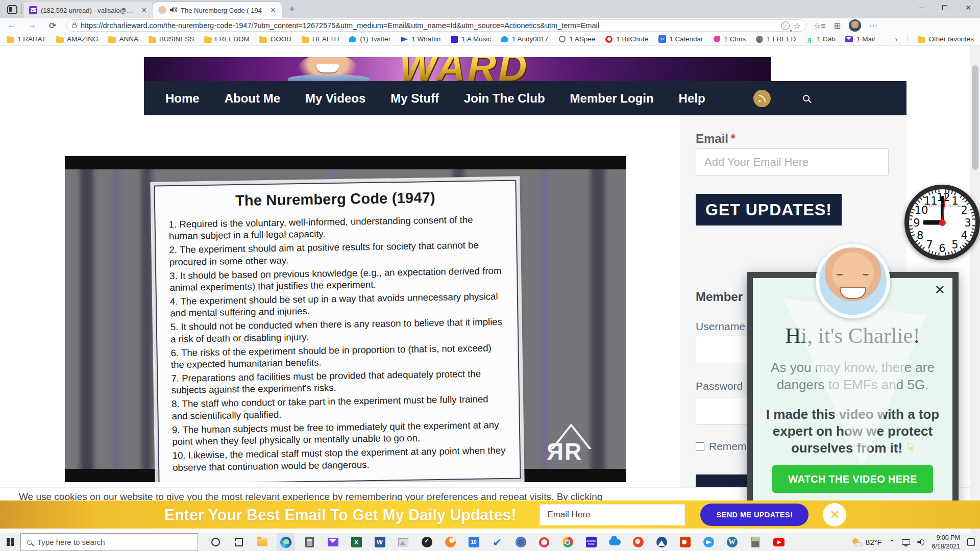  I want to click on start-button, so click(10, 542).